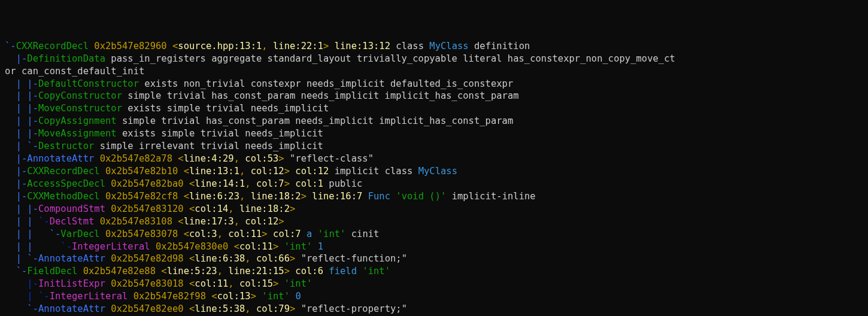 The height and width of the screenshot is (316, 868). Describe the element at coordinates (72, 209) in the screenshot. I see `ast-token: CompoundStmt` at that location.